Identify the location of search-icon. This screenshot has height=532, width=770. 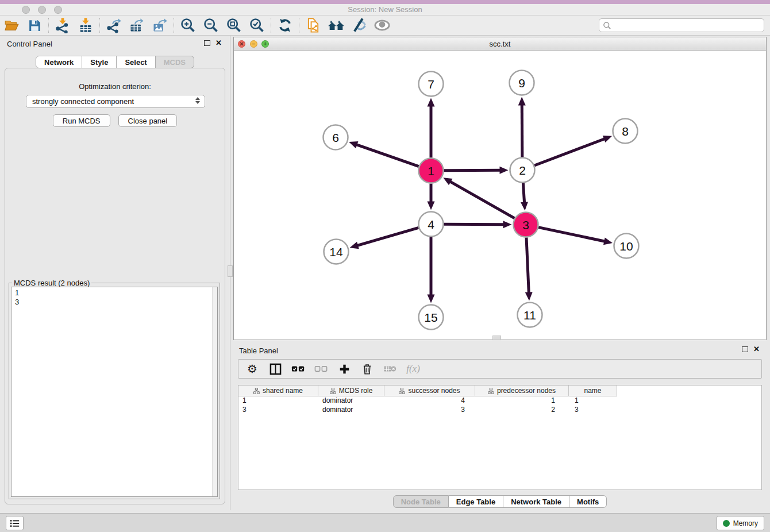
(607, 25).